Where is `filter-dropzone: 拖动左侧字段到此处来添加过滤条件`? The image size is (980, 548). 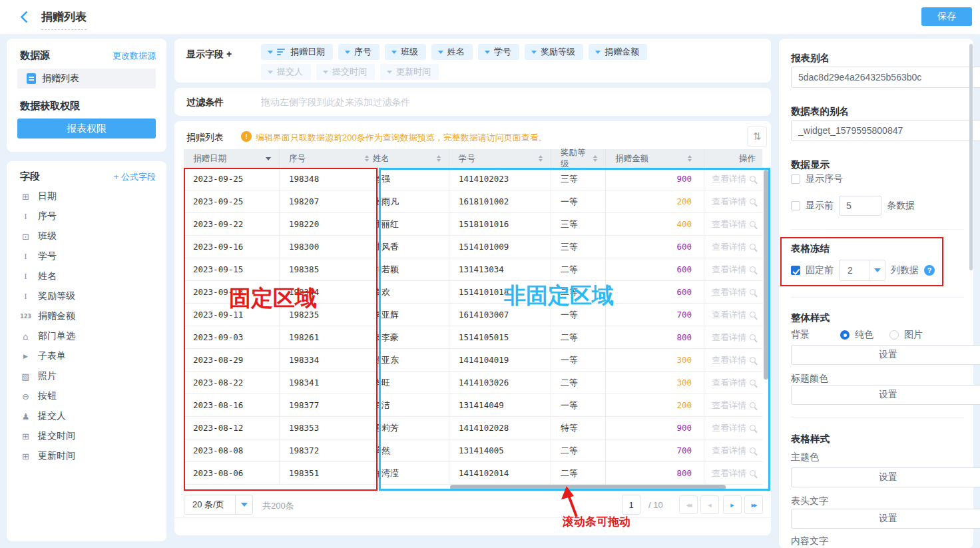 filter-dropzone: 拖动左侧字段到此处来添加过滤条件 is located at coordinates (336, 103).